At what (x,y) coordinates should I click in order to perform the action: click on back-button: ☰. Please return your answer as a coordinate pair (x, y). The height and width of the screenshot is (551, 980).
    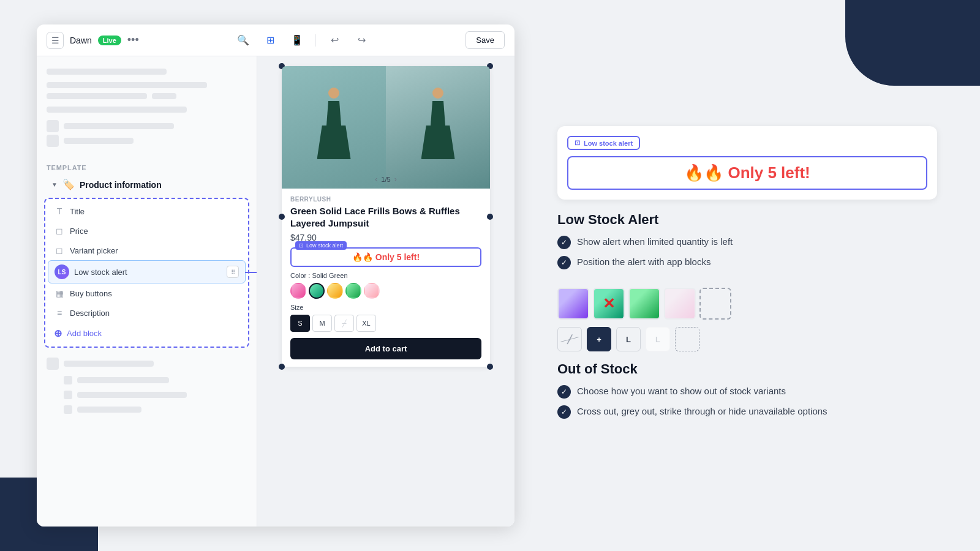
    Looking at the image, I should click on (55, 40).